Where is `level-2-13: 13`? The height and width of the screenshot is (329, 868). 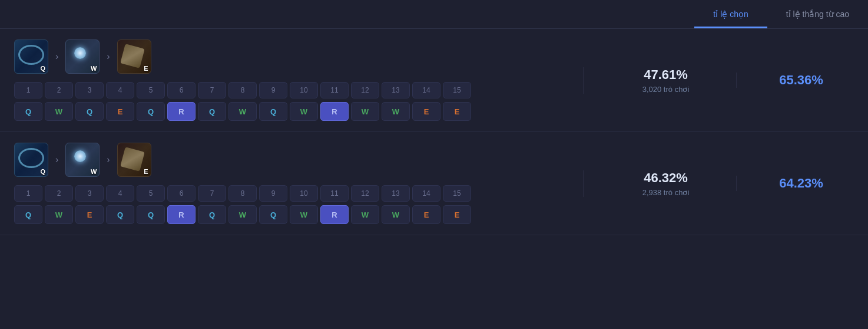 level-2-13: 13 is located at coordinates (396, 193).